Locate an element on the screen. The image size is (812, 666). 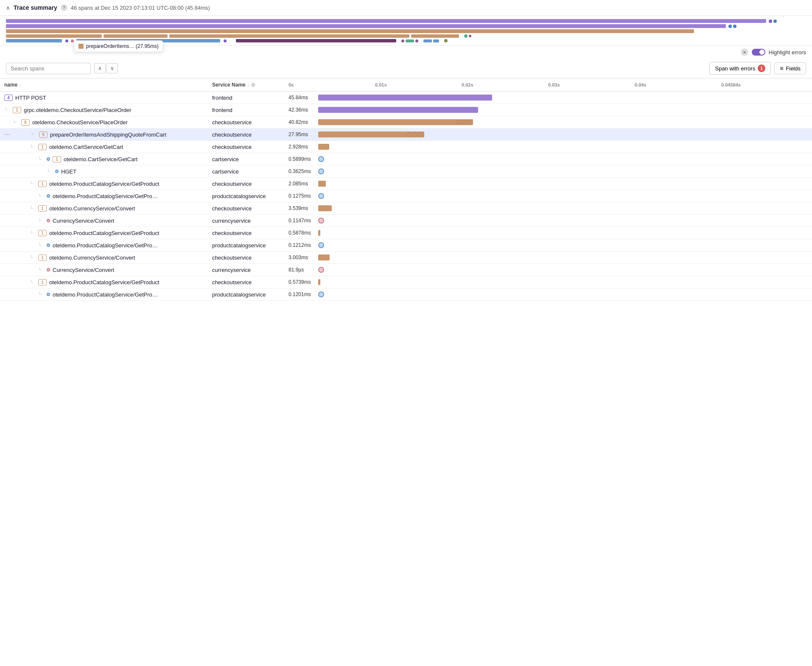
span-timing-cell: 0.1275ms is located at coordinates (548, 196).